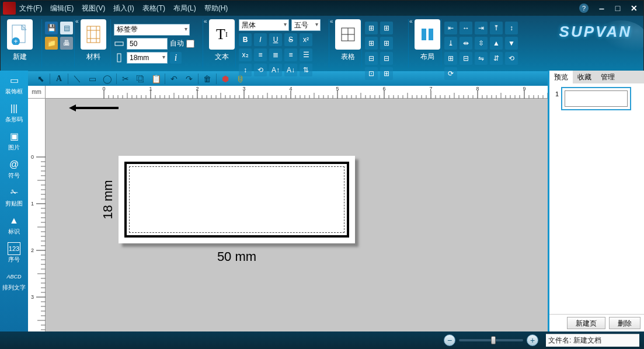 The width and height of the screenshot is (644, 349). Describe the element at coordinates (216, 8) in the screenshot. I see `menu-help: 帮助(H)` at that location.